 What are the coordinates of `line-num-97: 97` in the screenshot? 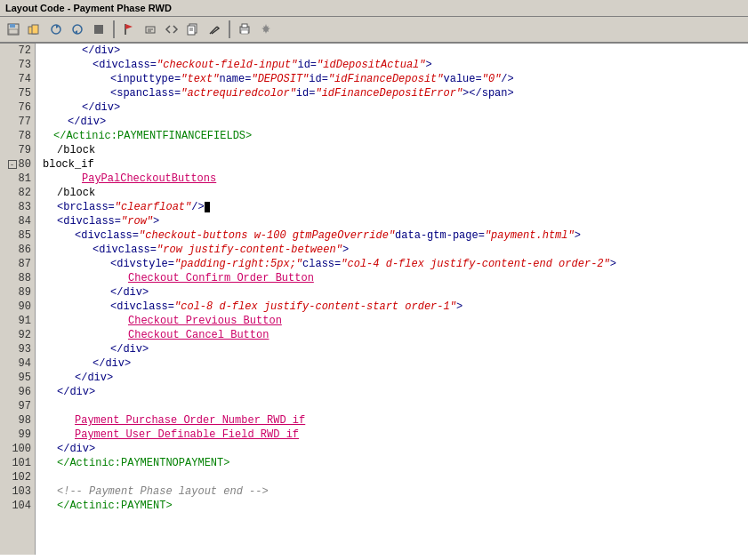 It's located at (18, 406).